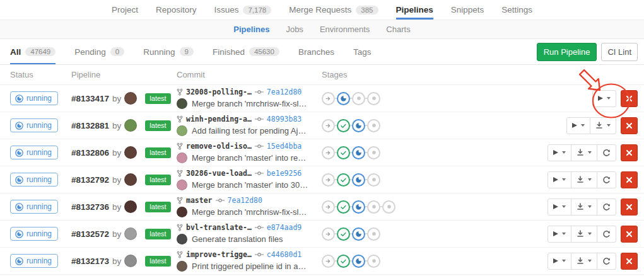 The image size is (644, 276). I want to click on filter-tab-all: All47649, so click(33, 52).